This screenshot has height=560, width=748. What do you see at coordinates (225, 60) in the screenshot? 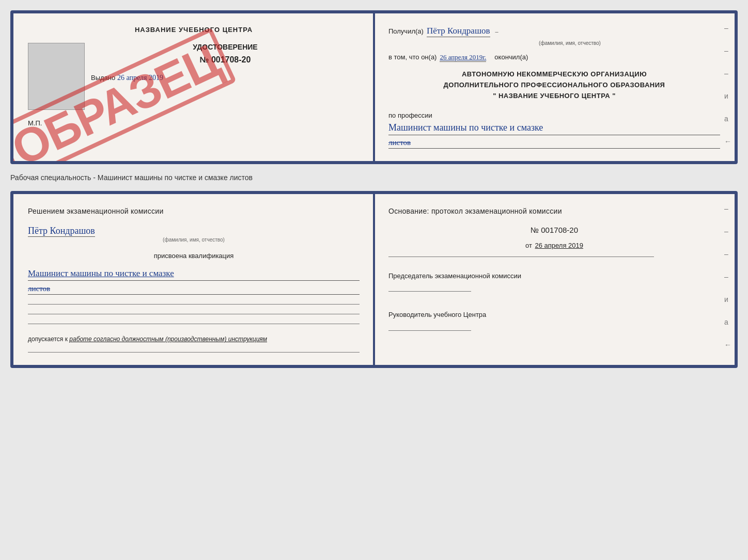
I see `cert-number: № 001708-20` at bounding box center [225, 60].